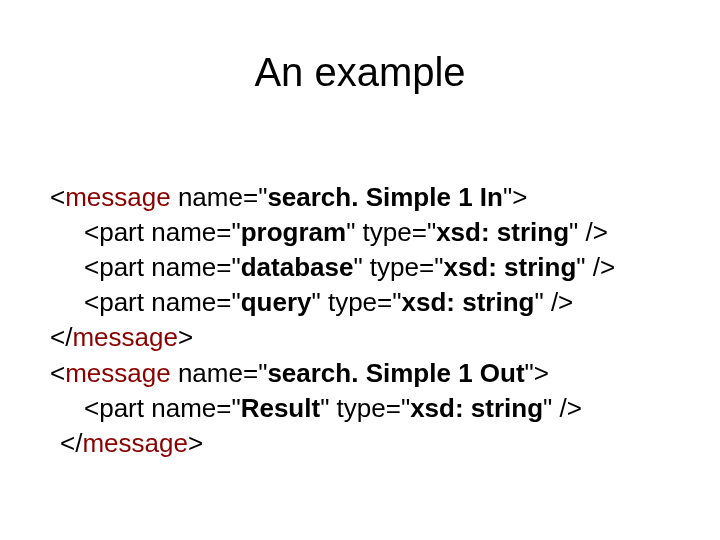  I want to click on code-line-3: <part name="database" type="xsd: string"…, so click(332, 267).